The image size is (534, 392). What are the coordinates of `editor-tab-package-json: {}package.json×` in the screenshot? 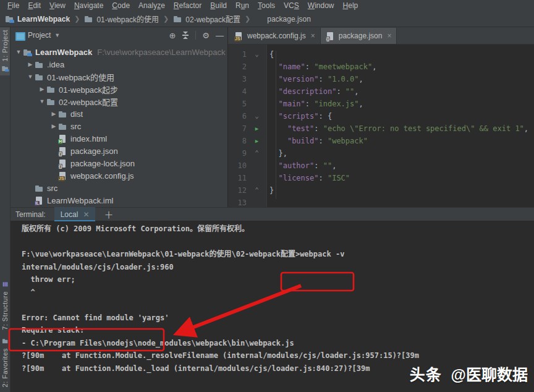 It's located at (359, 36).